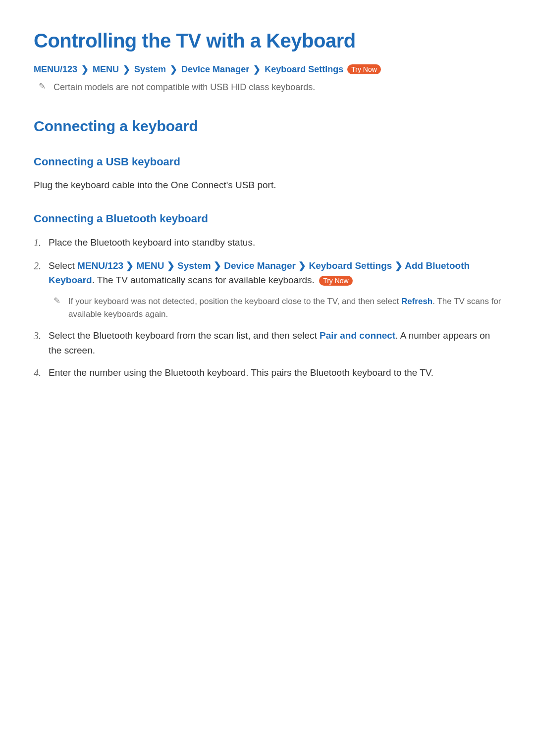 The height and width of the screenshot is (756, 535). I want to click on pair-connect-highlight: Pair and connect, so click(358, 336).